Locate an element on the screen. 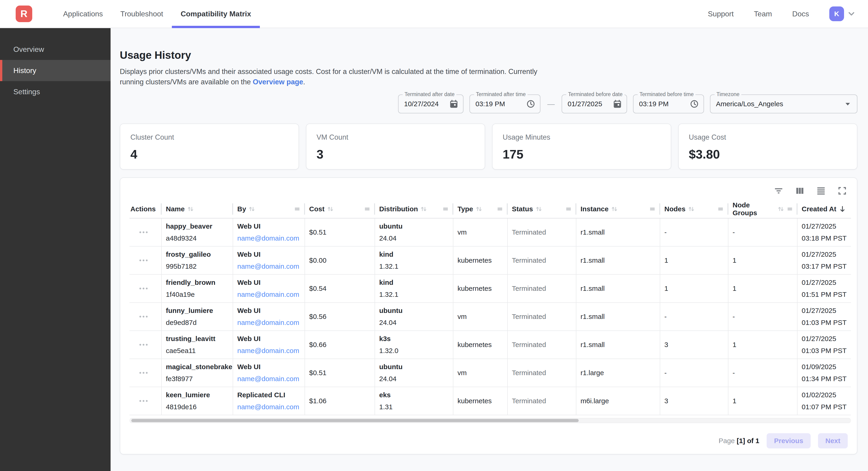  created-date: 01/09/2025 is located at coordinates (826, 367).